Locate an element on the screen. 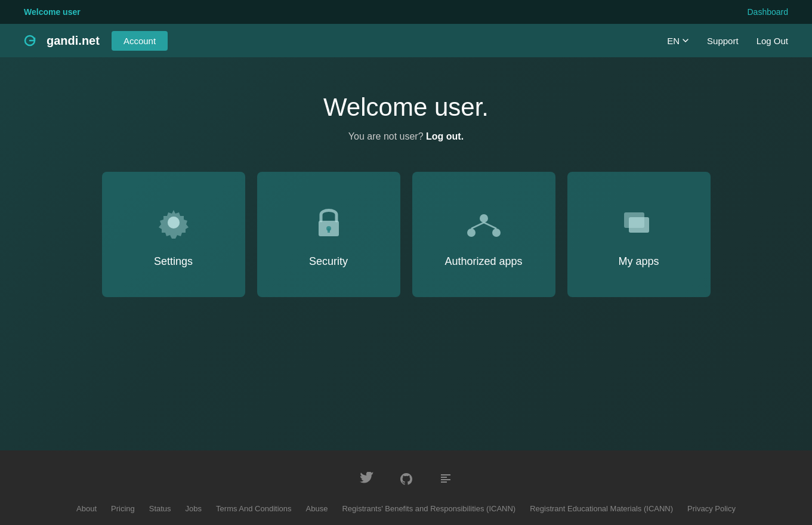  footer-link-terms: Terms And Conditions is located at coordinates (254, 508).